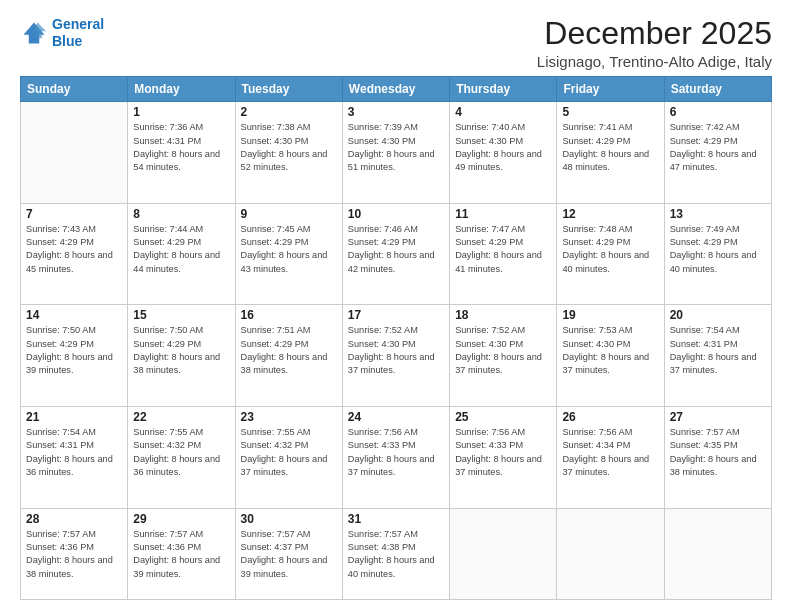 The image size is (792, 612). Describe the element at coordinates (396, 554) in the screenshot. I see `day-info: Sunrise: 7:57 AMSunset: 4:38 PMDaylight:…` at that location.